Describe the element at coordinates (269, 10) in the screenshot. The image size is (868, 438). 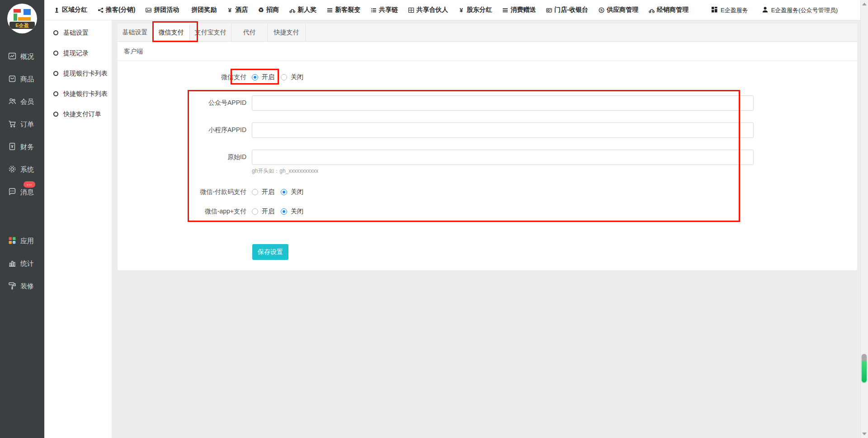
I see `topnav-item: ♻招商` at that location.